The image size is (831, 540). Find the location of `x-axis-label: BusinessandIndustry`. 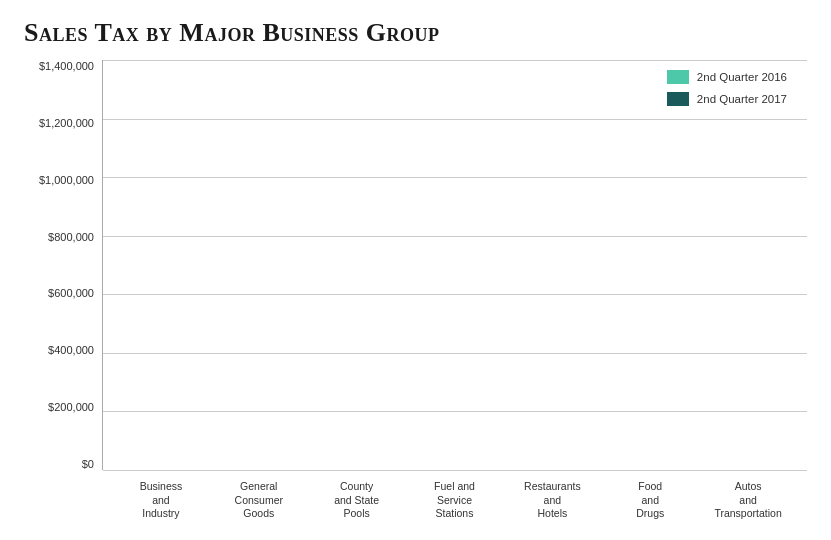

x-axis-label: BusinessandIndustry is located at coordinates (161, 503).